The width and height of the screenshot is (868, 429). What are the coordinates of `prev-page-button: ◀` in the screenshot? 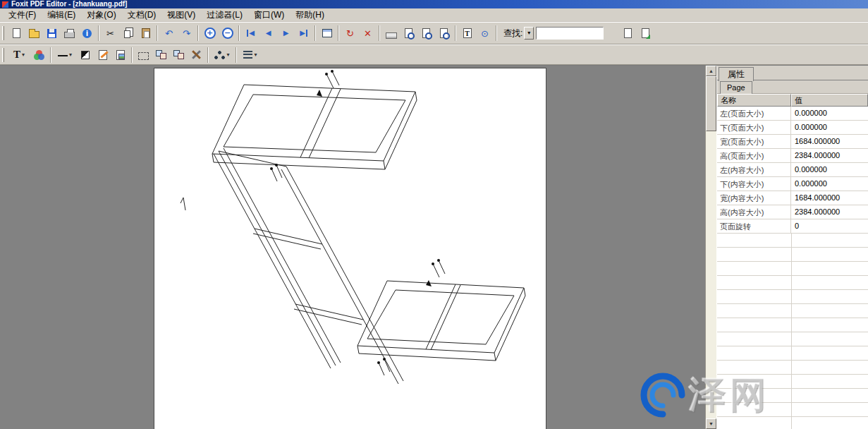 It's located at (268, 34).